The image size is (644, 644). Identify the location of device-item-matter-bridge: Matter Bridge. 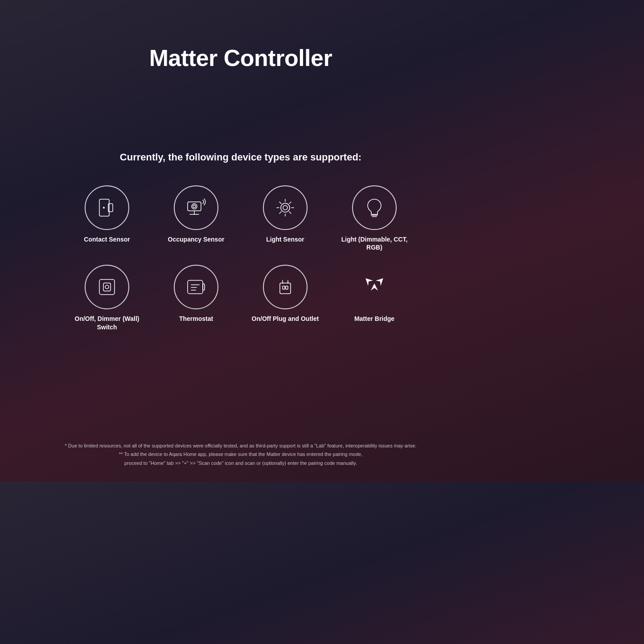
(374, 298).